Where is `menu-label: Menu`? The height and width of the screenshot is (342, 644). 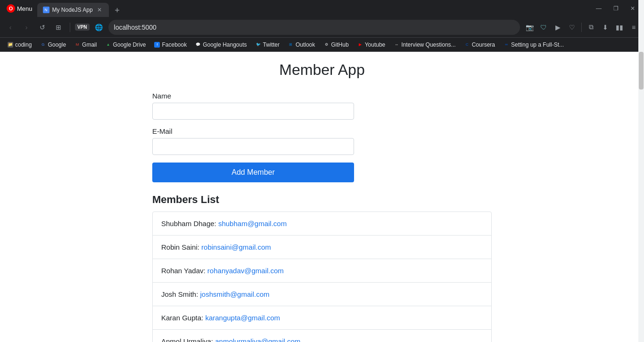 menu-label: Menu is located at coordinates (25, 8).